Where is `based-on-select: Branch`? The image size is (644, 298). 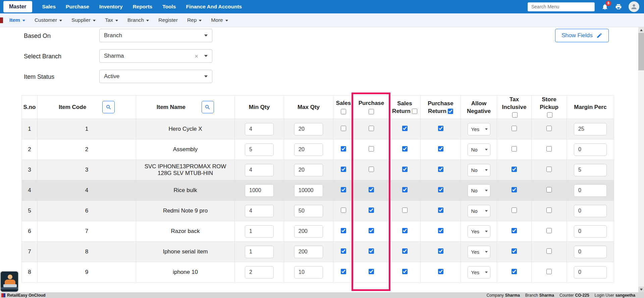 based-on-select: Branch is located at coordinates (156, 36).